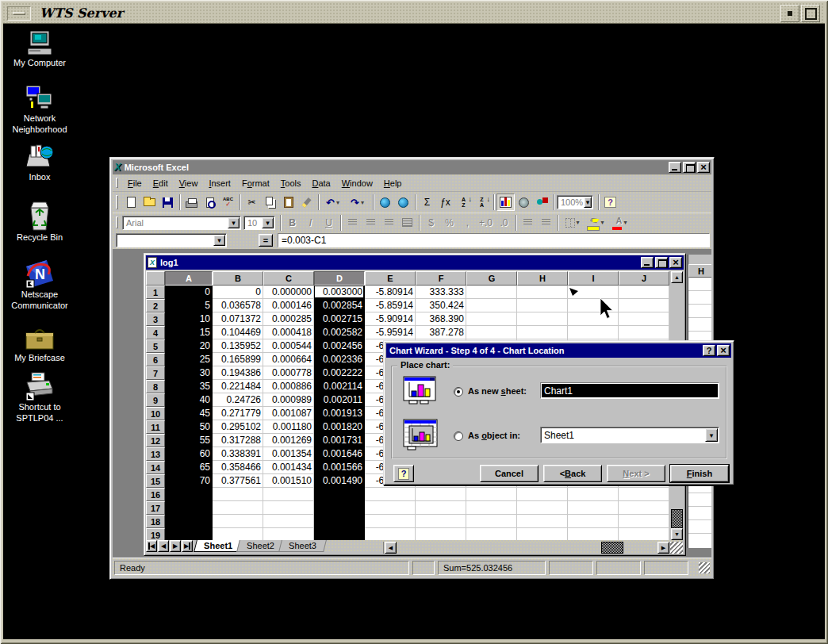  I want to click on menu-edit: Edit, so click(160, 183).